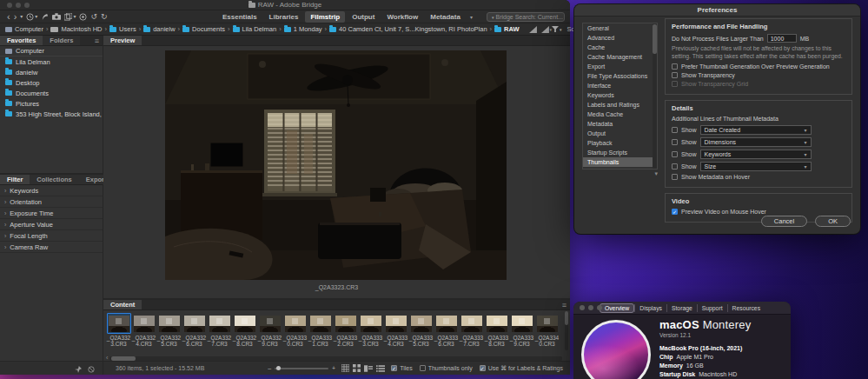  Describe the element at coordinates (521, 369) in the screenshot. I see `toggle-use-for-labels-ratings: ✓Use ⌘ for Labels & Ratings` at that location.